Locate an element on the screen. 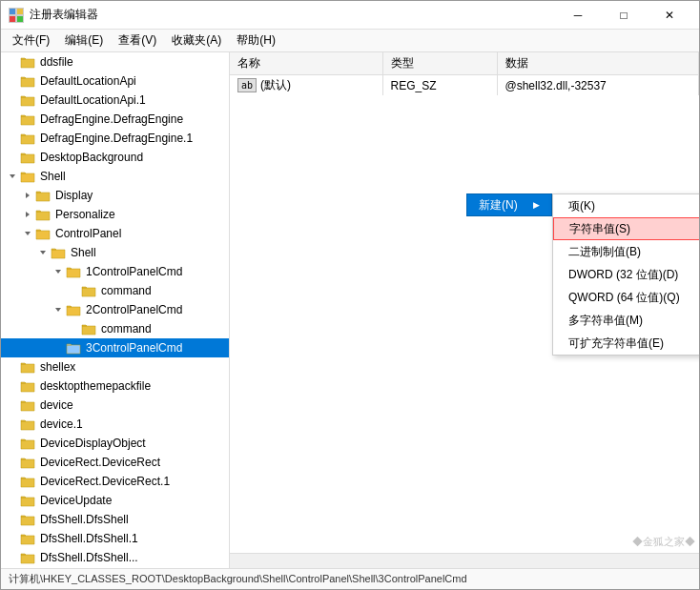 This screenshot has height=590, width=700. tree-item: DeviceRect.DeviceRect.1 is located at coordinates (114, 481).